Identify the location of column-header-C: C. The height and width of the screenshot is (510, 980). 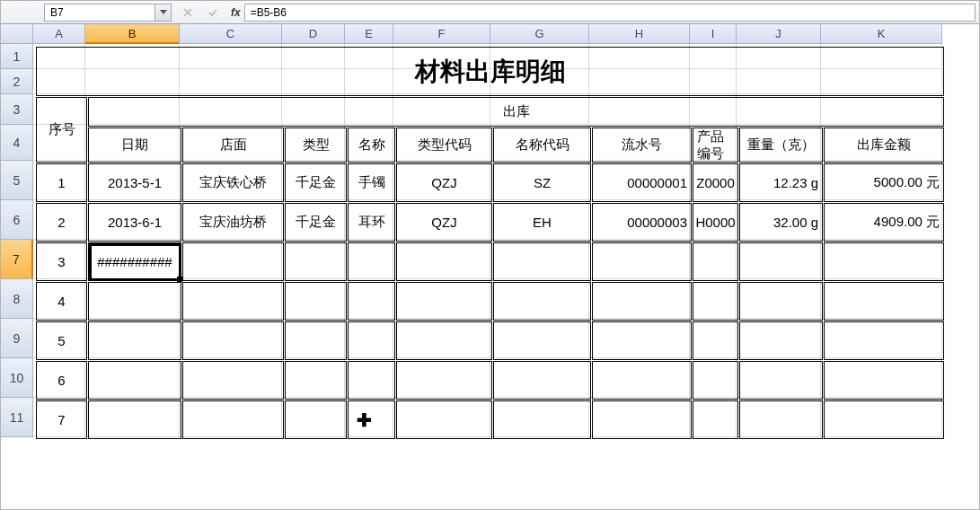
(231, 34).